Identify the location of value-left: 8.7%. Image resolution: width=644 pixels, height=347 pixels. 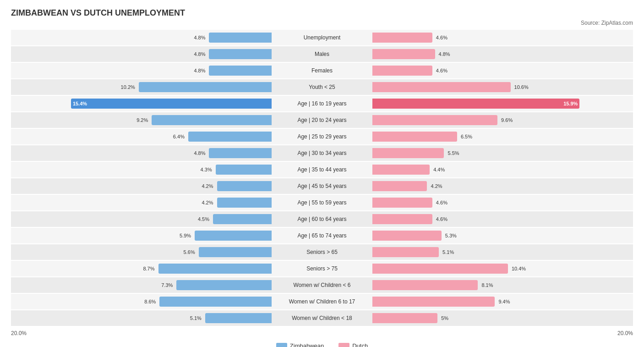
(149, 269).